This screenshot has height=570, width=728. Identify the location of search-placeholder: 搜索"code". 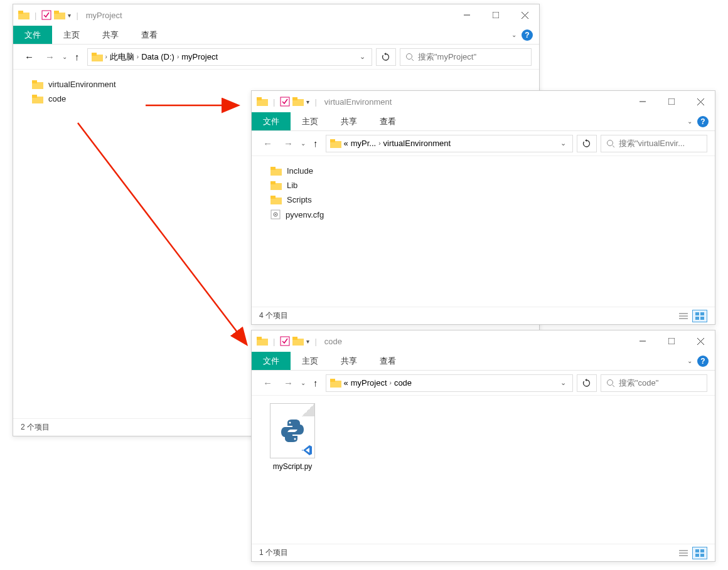
(639, 383).